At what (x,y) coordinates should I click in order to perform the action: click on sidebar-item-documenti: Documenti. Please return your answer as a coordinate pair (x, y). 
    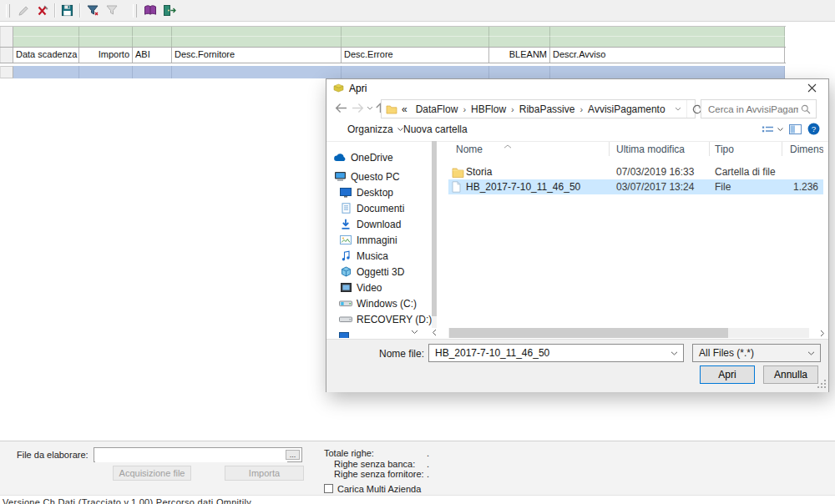
    Looking at the image, I should click on (380, 209).